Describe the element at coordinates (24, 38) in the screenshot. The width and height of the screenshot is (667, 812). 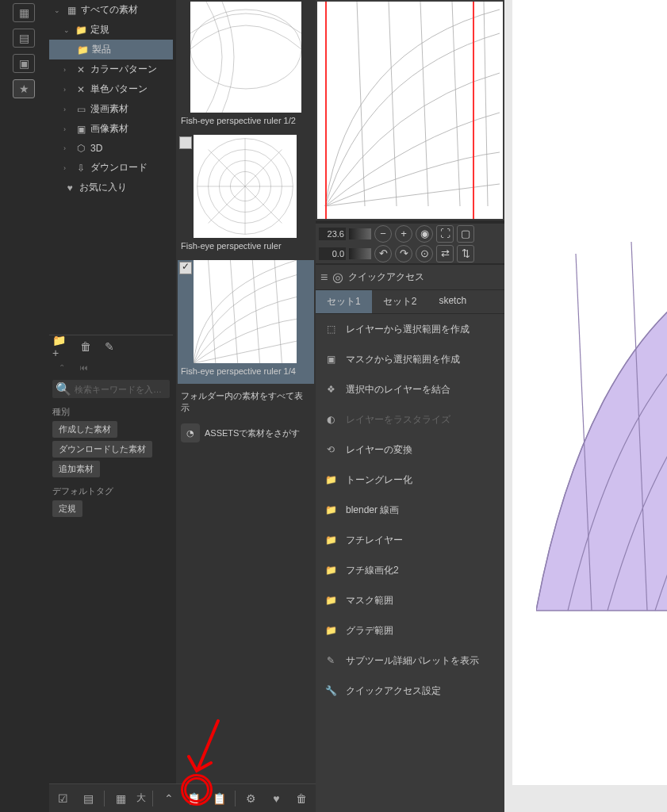
I see `rail-film-icon: ▤` at that location.